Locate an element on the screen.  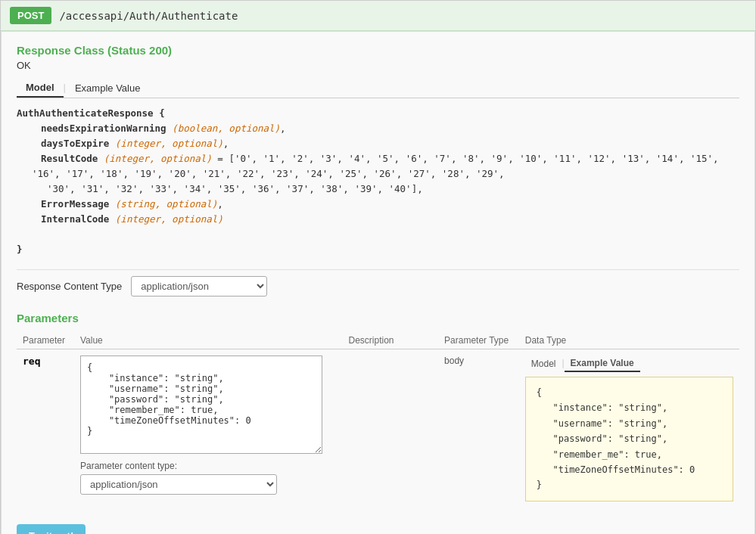
top-bar: POST /accessapi/Auth/Authenticate is located at coordinates (378, 16).